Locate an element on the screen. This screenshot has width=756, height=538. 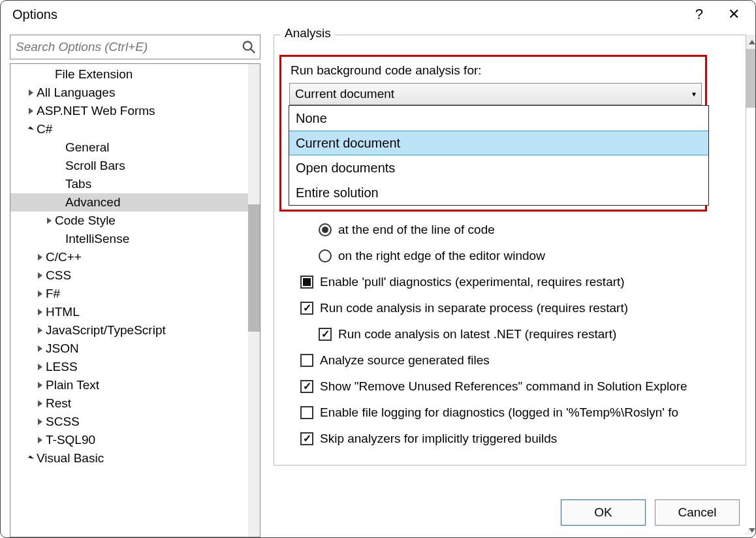
search-input is located at coordinates (127, 47).